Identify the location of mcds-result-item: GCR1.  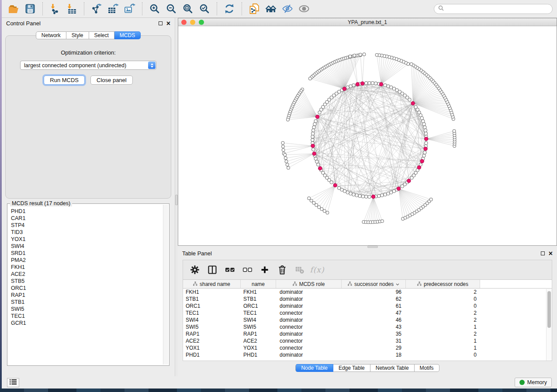
(86, 323).